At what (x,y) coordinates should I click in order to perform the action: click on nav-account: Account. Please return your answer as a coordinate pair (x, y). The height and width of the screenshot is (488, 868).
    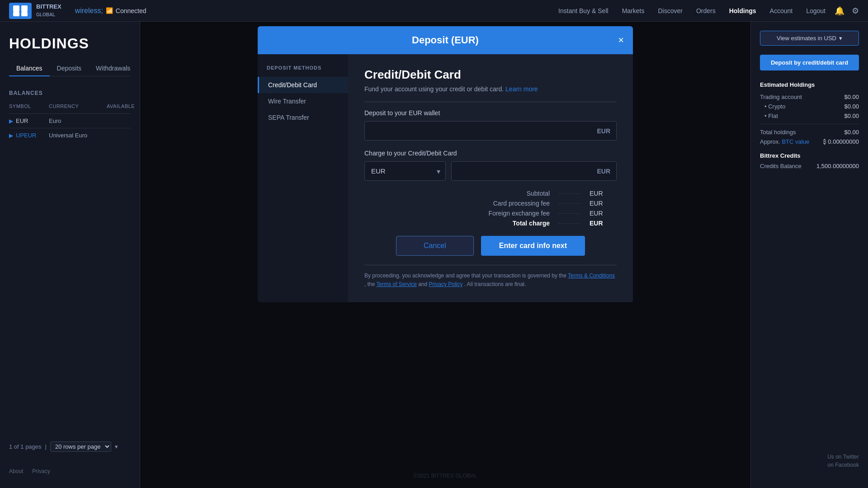
    Looking at the image, I should click on (781, 11).